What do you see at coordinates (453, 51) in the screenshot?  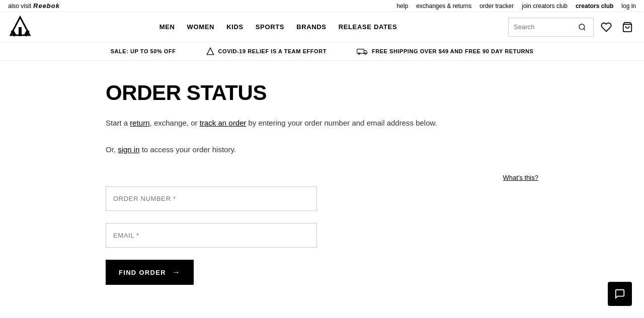 I see `promo-shipping-text: FREE SHIPPING OVER $49 AND FREE 90 DAY R…` at bounding box center [453, 51].